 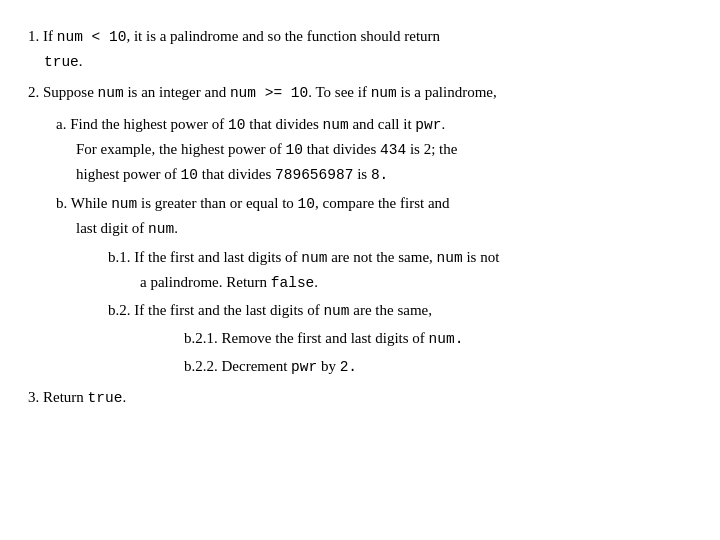 I want to click on subb1-text: b.1. If the first and last digits of num…, so click(x=304, y=257).